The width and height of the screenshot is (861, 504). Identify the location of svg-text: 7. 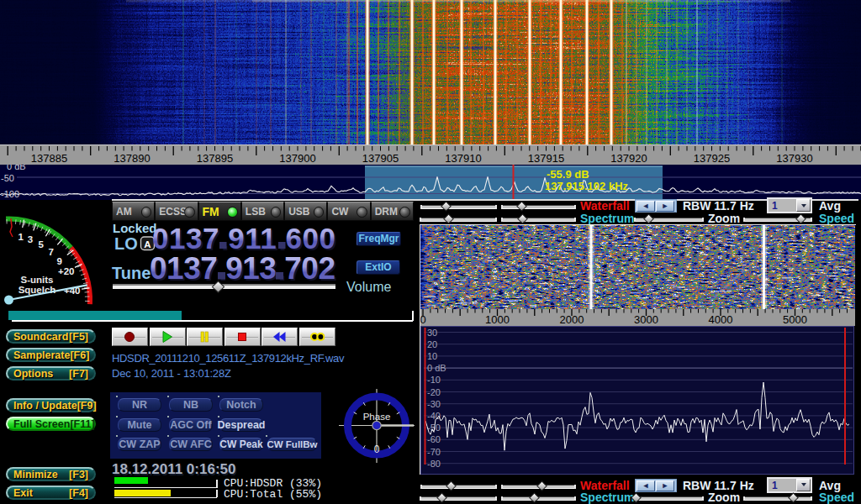
(50, 252).